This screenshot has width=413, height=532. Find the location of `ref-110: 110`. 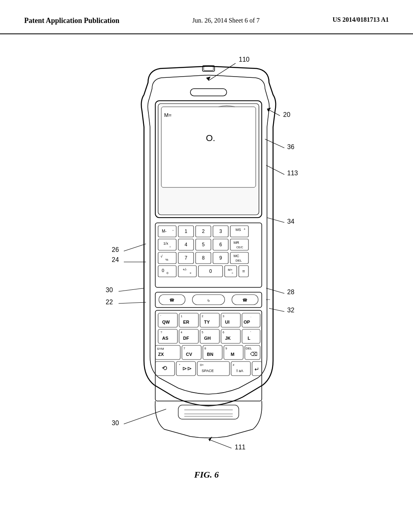

ref-110: 110 is located at coordinates (244, 60).